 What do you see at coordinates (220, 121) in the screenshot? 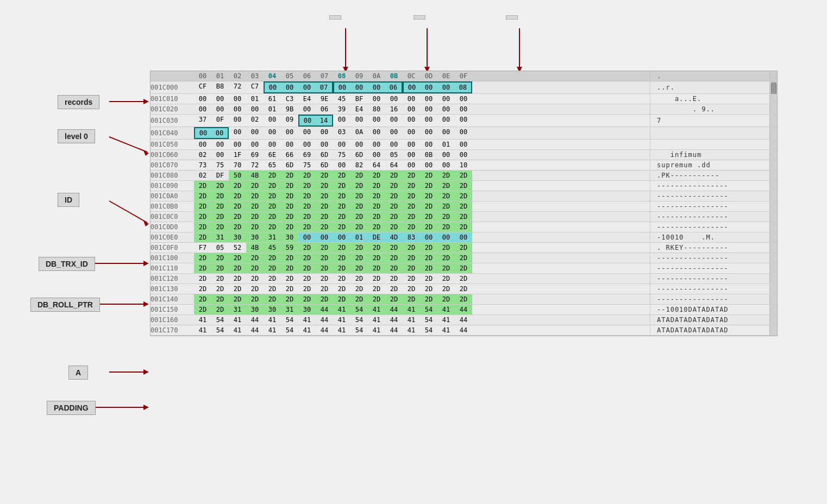
I see `hex-cell: 0F` at bounding box center [220, 121].